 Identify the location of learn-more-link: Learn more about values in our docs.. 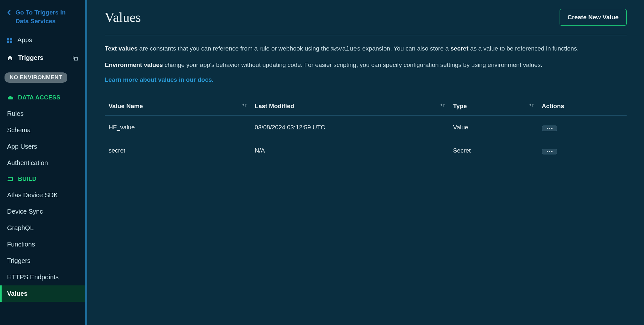
(159, 80).